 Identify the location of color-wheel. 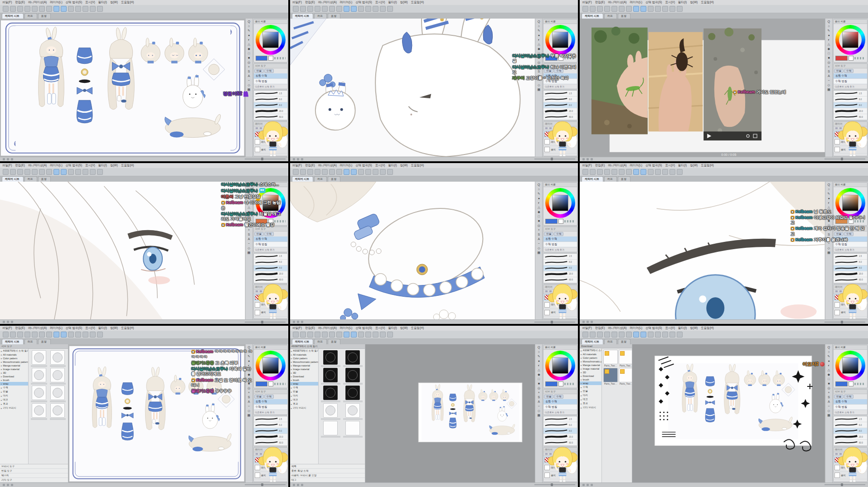
(271, 366).